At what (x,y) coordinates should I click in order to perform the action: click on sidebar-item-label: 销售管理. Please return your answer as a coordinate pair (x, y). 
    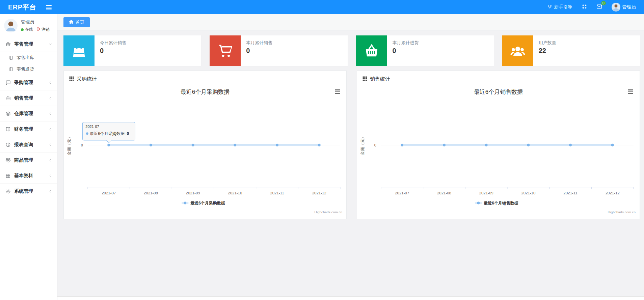
    Looking at the image, I should click on (24, 98).